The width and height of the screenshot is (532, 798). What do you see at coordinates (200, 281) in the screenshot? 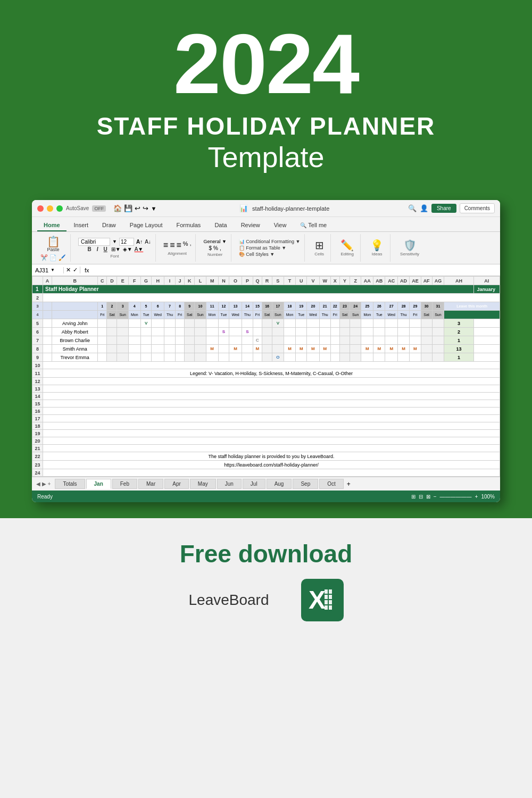
I see `col-L: L` at bounding box center [200, 281].